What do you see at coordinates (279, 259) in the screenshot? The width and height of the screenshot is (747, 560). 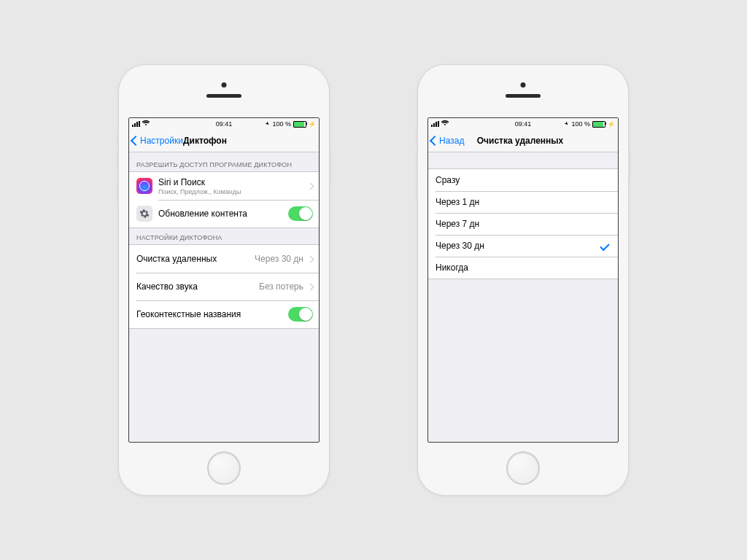 I see `clear-deleted-value: Через 30 дн` at bounding box center [279, 259].